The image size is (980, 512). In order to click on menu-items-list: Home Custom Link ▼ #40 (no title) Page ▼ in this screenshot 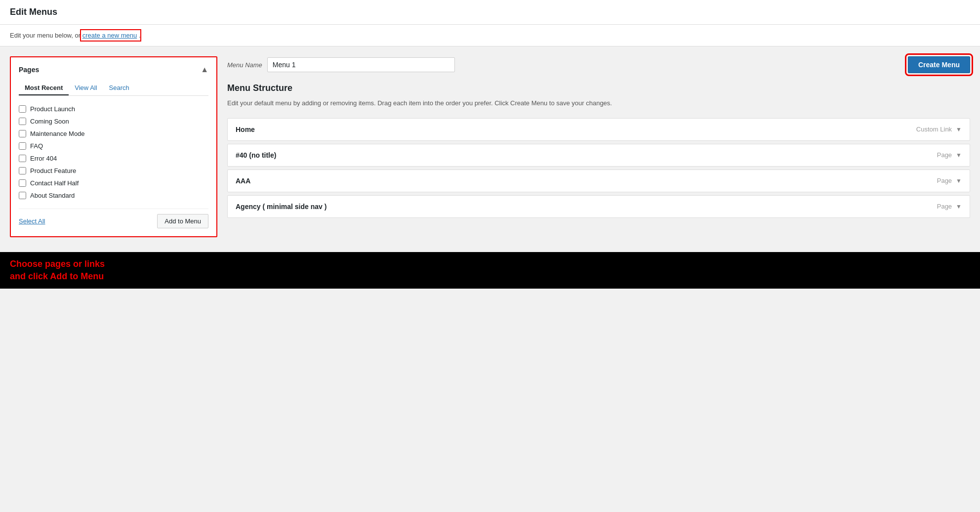, I will do `click(599, 168)`.